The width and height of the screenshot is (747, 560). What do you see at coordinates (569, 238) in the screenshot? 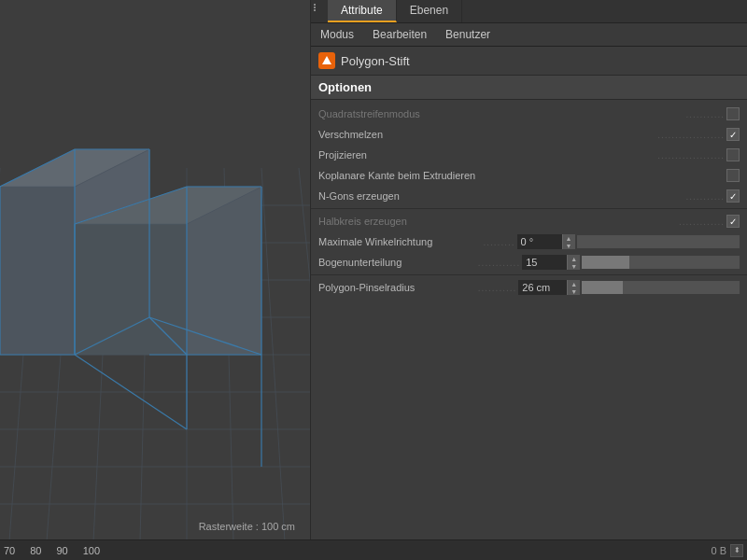
I see `prop-winkel-up: ▲` at bounding box center [569, 238].